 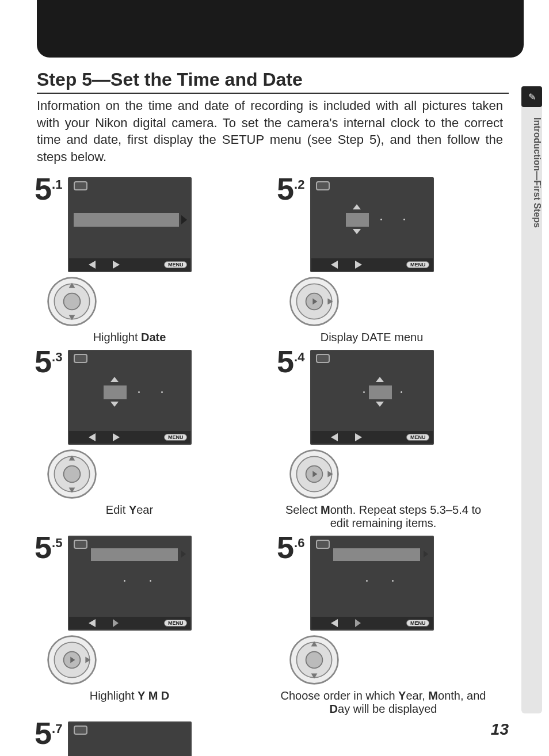 What do you see at coordinates (532, 97) in the screenshot?
I see `camera-mode-icon: ✎` at bounding box center [532, 97].